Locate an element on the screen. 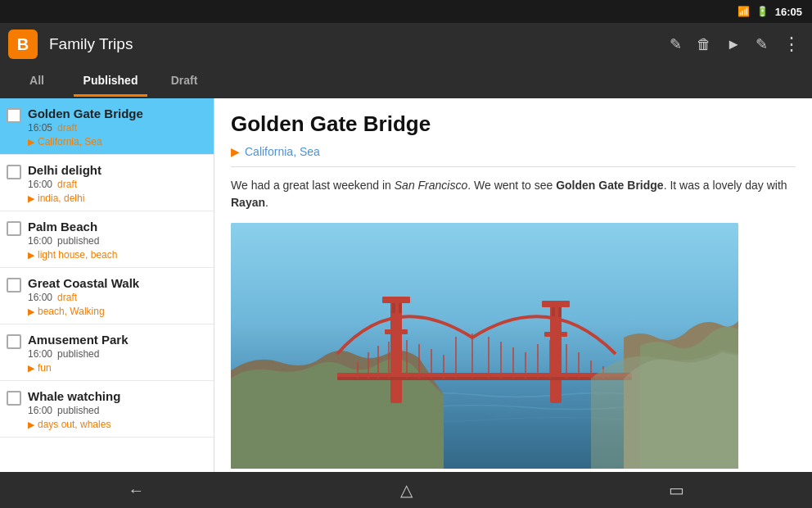  bottom-nav: ← △ ▭ is located at coordinates (406, 490).